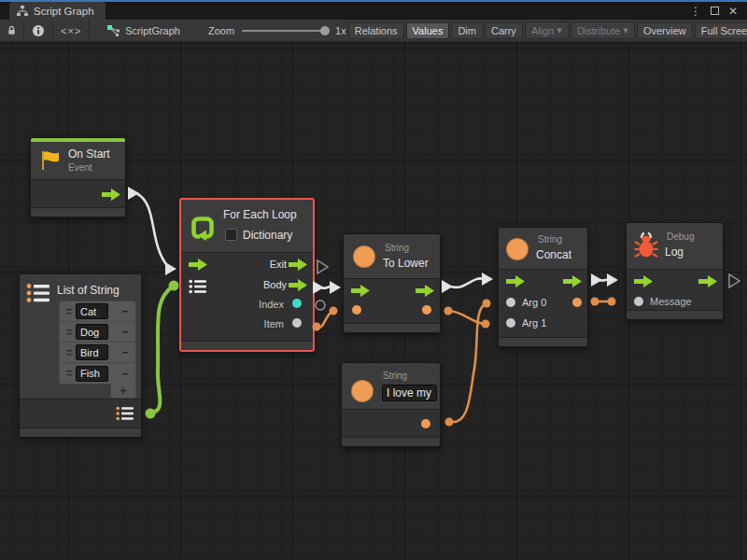 The width and height of the screenshot is (747, 560). Describe the element at coordinates (125, 413) in the screenshot. I see `list-output-port` at that location.